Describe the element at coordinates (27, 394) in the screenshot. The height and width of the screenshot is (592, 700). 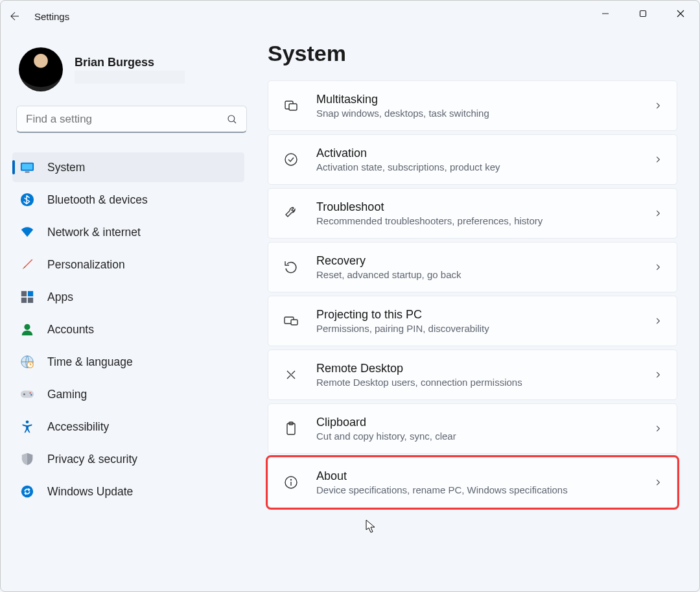
I see `gaming-icon` at that location.